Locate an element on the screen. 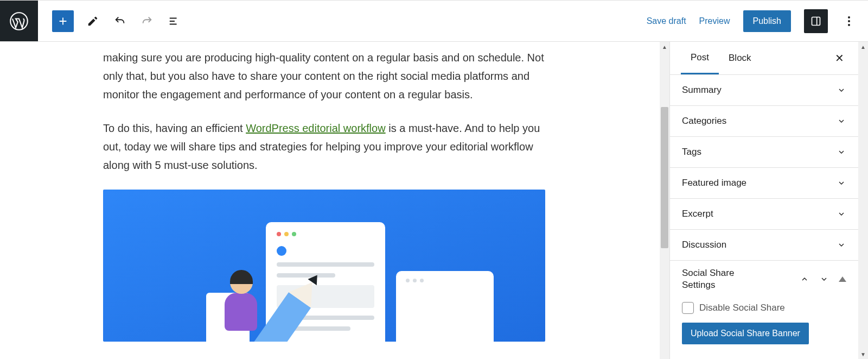 The height and width of the screenshot is (359, 868). checkbox-label: Disable Social Share is located at coordinates (742, 308).